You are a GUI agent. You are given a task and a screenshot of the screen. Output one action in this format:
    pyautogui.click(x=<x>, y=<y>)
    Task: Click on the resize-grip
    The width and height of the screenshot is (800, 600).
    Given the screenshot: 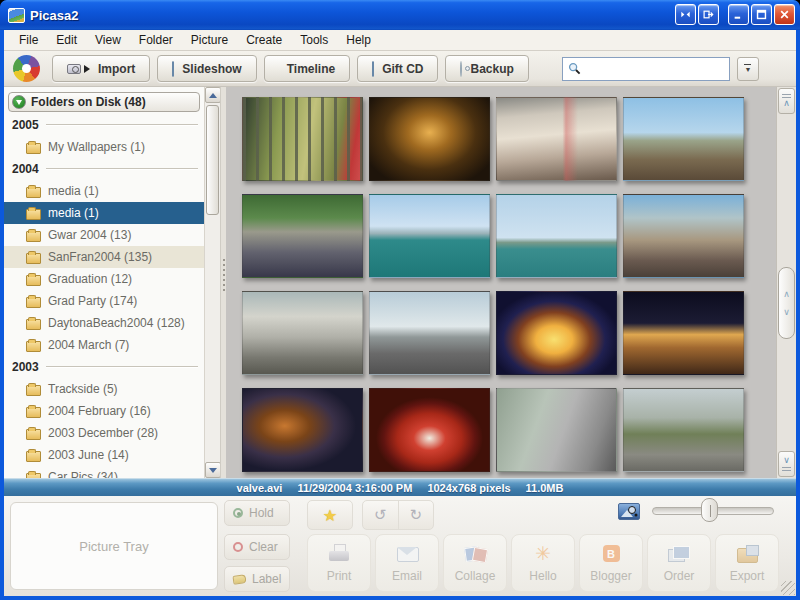 What is the action you would take?
    pyautogui.click(x=788, y=588)
    